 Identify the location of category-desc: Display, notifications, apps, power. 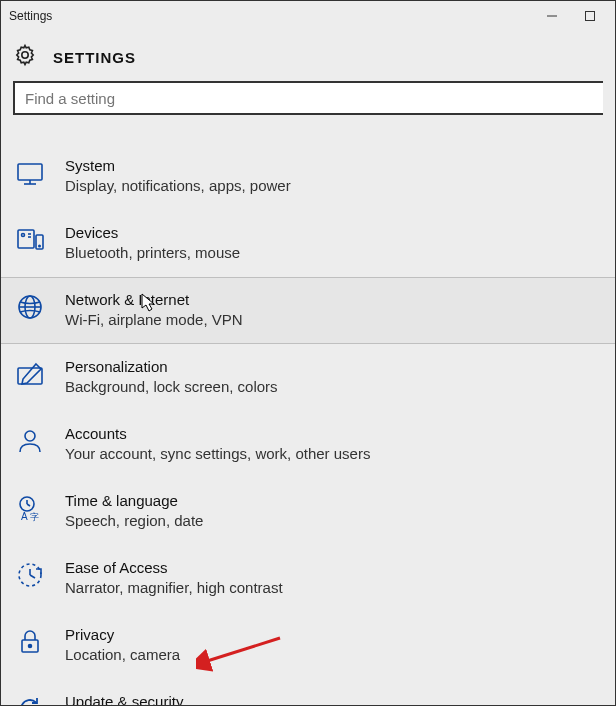
(334, 186).